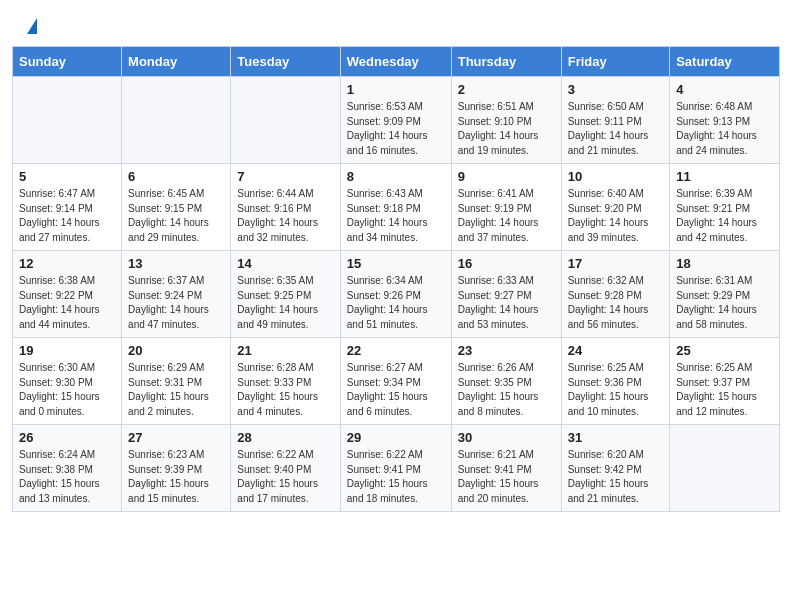 The height and width of the screenshot is (612, 792). What do you see at coordinates (396, 350) in the screenshot?
I see `day-number: 22` at bounding box center [396, 350].